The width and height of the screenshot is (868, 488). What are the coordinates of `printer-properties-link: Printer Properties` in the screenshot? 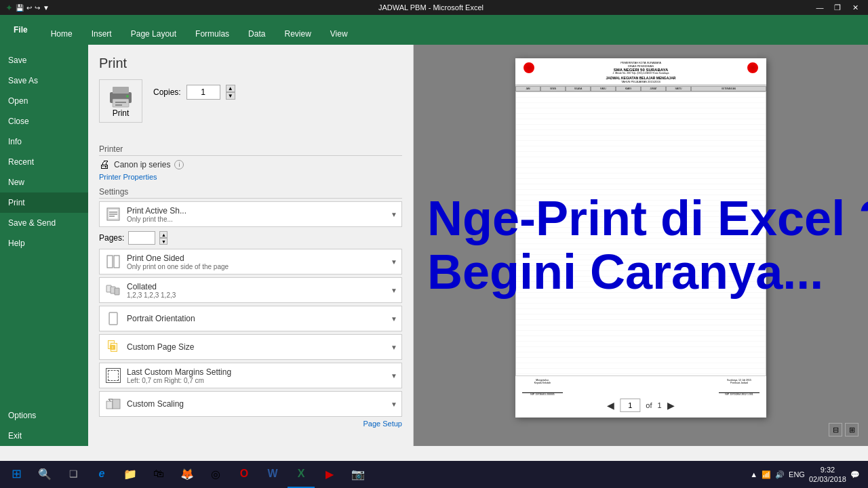 It's located at (128, 177).